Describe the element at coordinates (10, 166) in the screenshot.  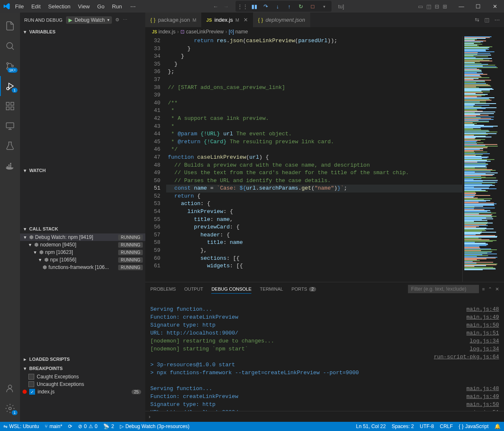
I see `docker-icon` at that location.